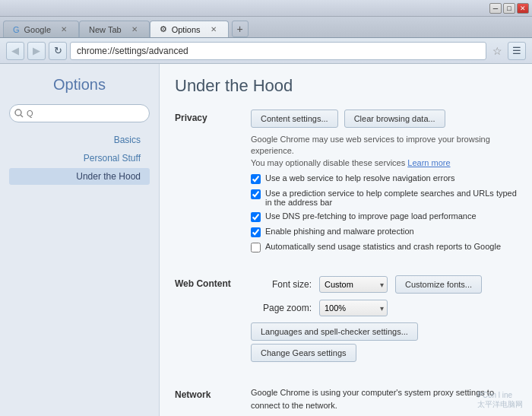  I want to click on address-bar: chrome://settings/advanced, so click(278, 51).